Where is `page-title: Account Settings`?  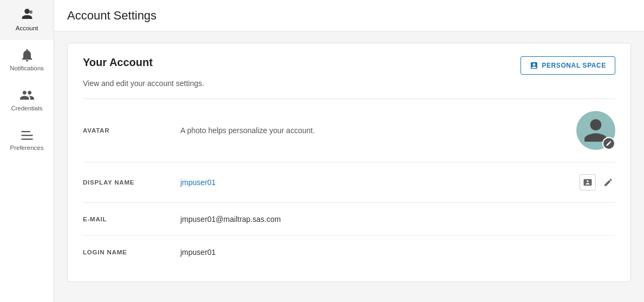 page-title: Account Settings is located at coordinates (349, 16).